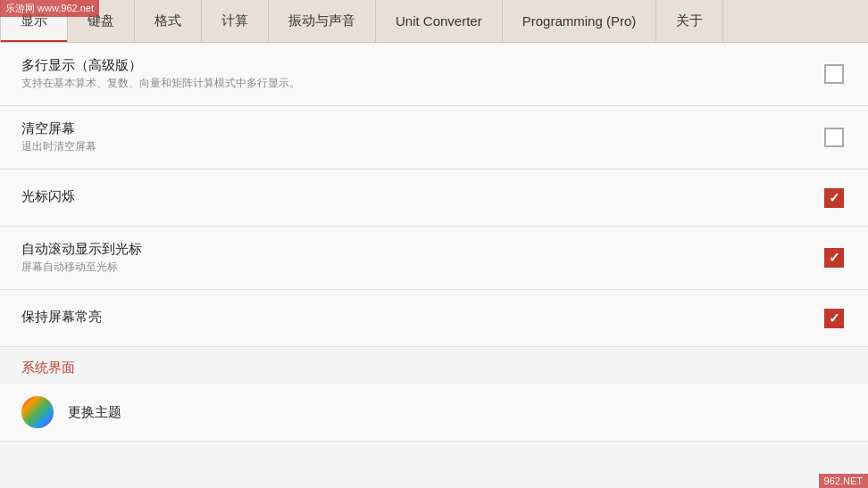 The image size is (868, 488). Describe the element at coordinates (434, 75) in the screenshot. I see `setting-multiline: 多行显示（高级版） 支持在基本算术、复数、向量和矩阵计算模式中多行显示。` at that location.